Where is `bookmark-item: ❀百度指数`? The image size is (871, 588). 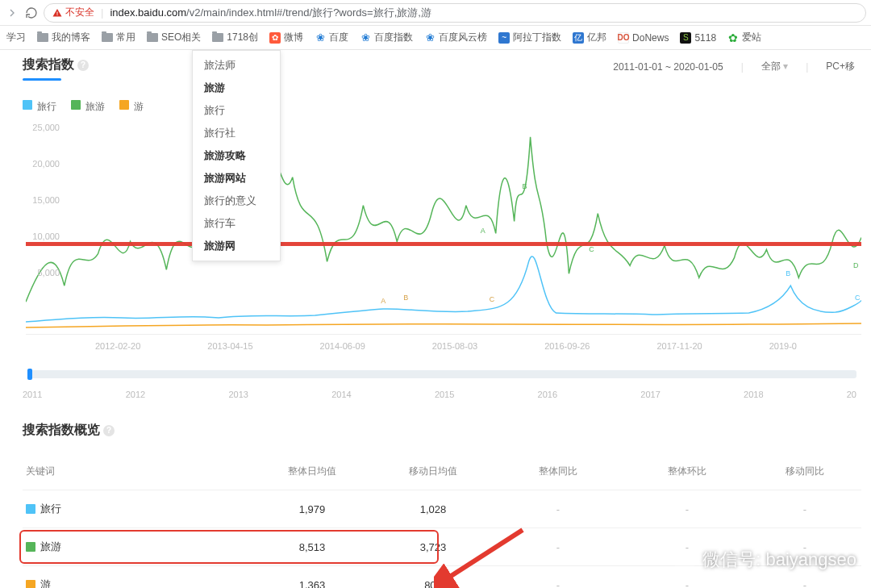 bookmark-item: ❀百度指数 is located at coordinates (386, 37).